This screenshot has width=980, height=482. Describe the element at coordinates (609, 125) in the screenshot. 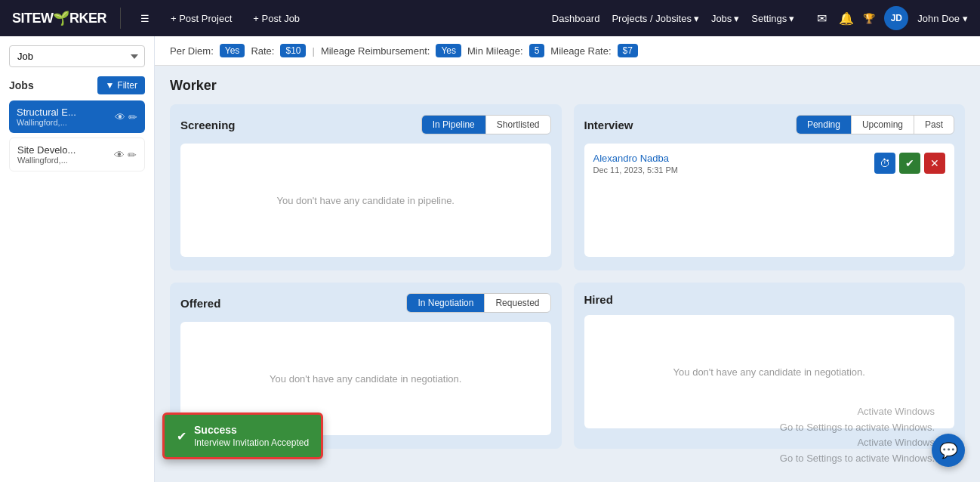

I see `interview-card-title: Interview` at that location.